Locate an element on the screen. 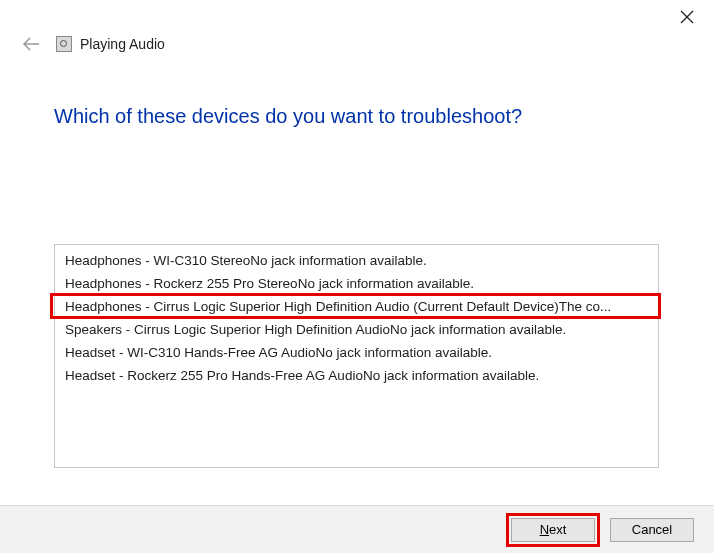 The image size is (714, 553). footer: Next Cancel is located at coordinates (357, 529).